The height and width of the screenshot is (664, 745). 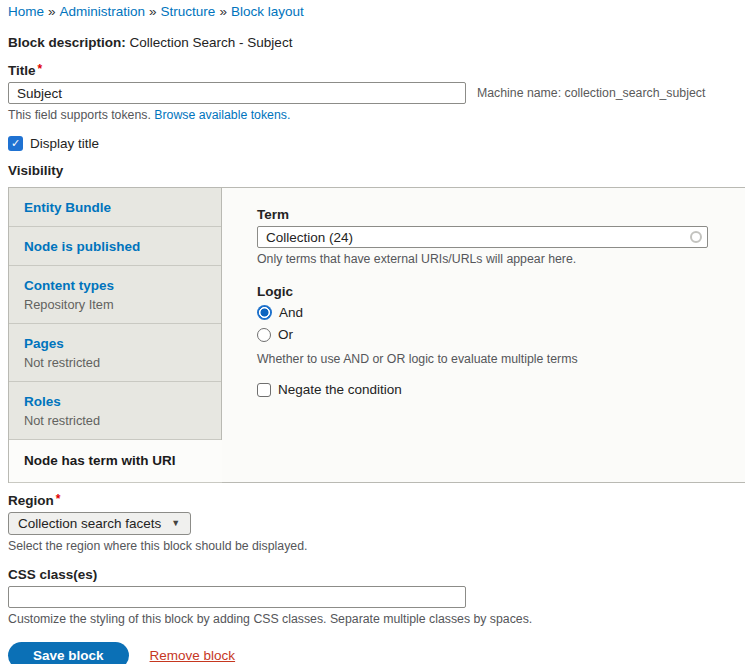 What do you see at coordinates (115, 246) in the screenshot?
I see `tab-title: Node is published` at bounding box center [115, 246].